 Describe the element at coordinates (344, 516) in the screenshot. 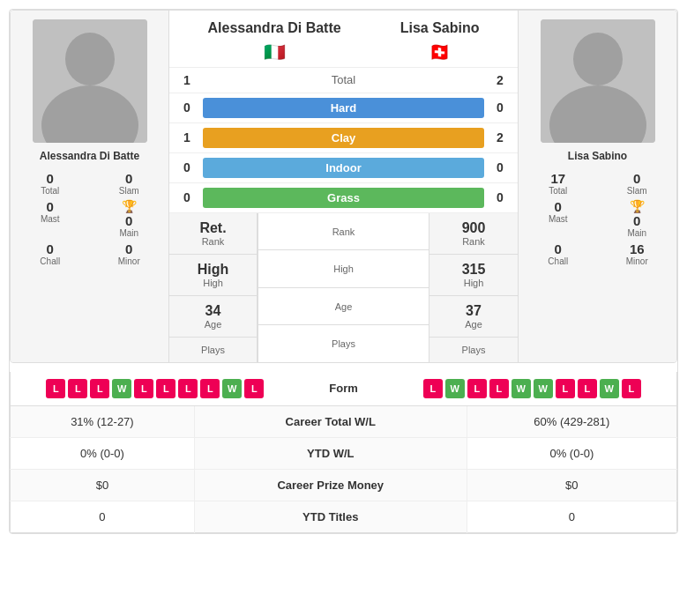

I see `career-row: 0 YTD Titles 0` at that location.